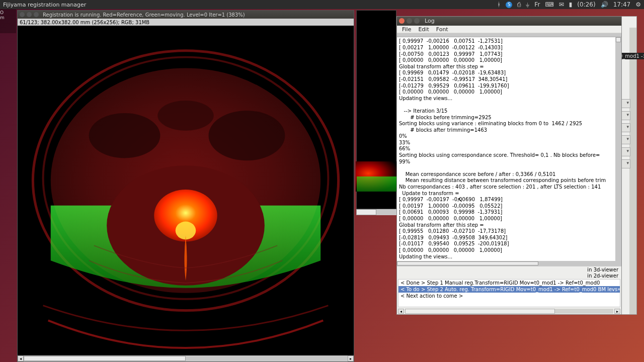 Image resolution: width=644 pixels, height=362 pixels. I want to click on sync-icon: S, so click(509, 5).